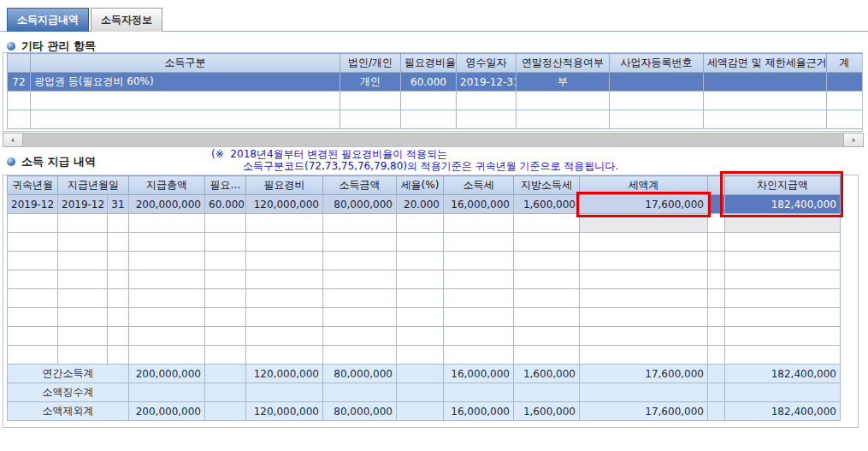 The width and height of the screenshot is (868, 451). Describe the element at coordinates (118, 205) in the screenshot. I see `table2-cell: 31` at that location.